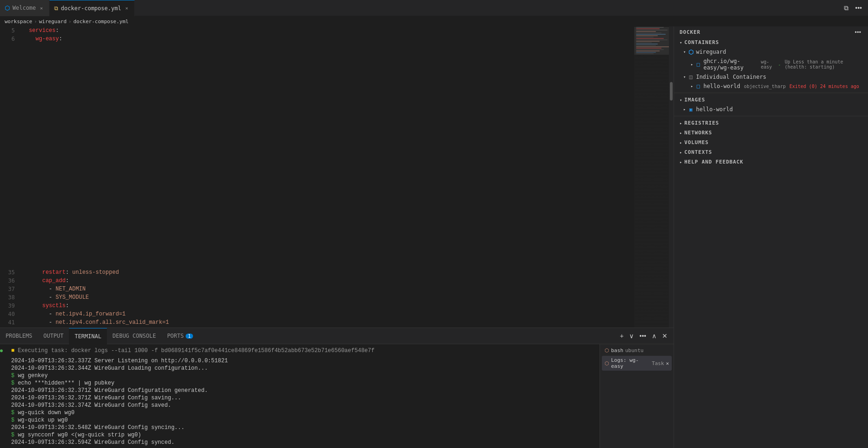  What do you see at coordinates (328, 272) in the screenshot?
I see `code-line-35: restart: unless-stopped` at bounding box center [328, 272].